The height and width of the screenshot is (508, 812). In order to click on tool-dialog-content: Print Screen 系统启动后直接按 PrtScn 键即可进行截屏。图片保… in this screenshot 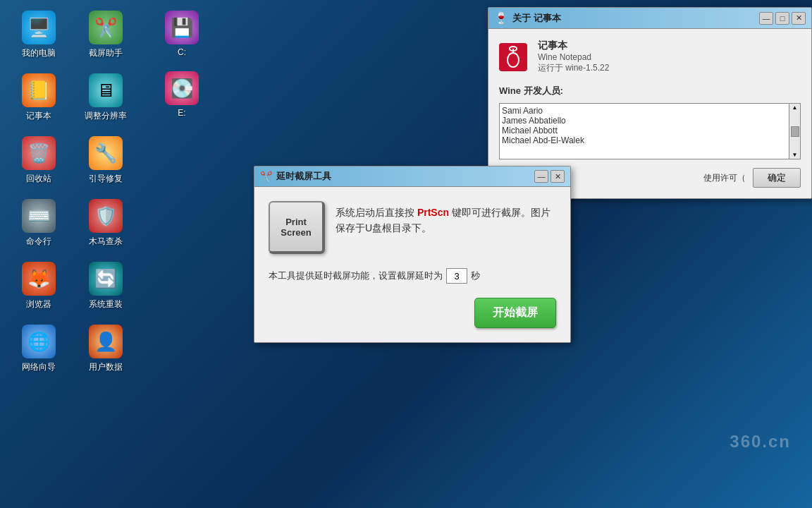, I will do `click(412, 265)`.